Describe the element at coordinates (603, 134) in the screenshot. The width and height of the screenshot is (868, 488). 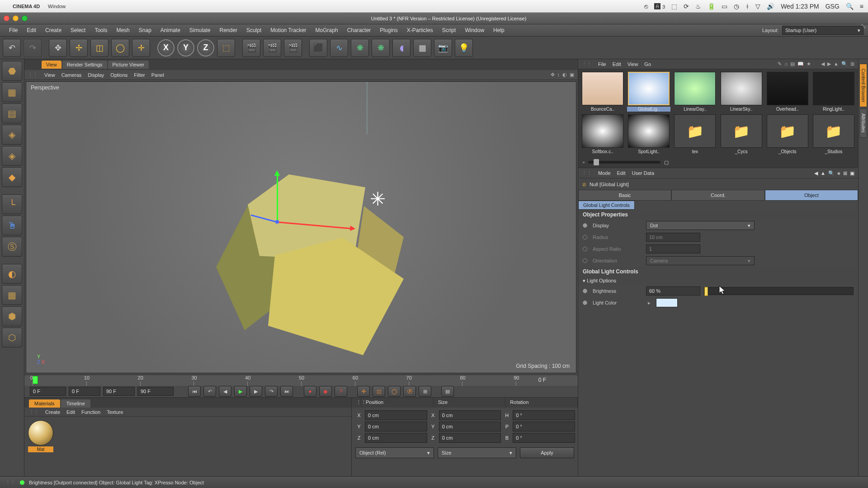
I see `browser-item: Softbox.c..` at that location.